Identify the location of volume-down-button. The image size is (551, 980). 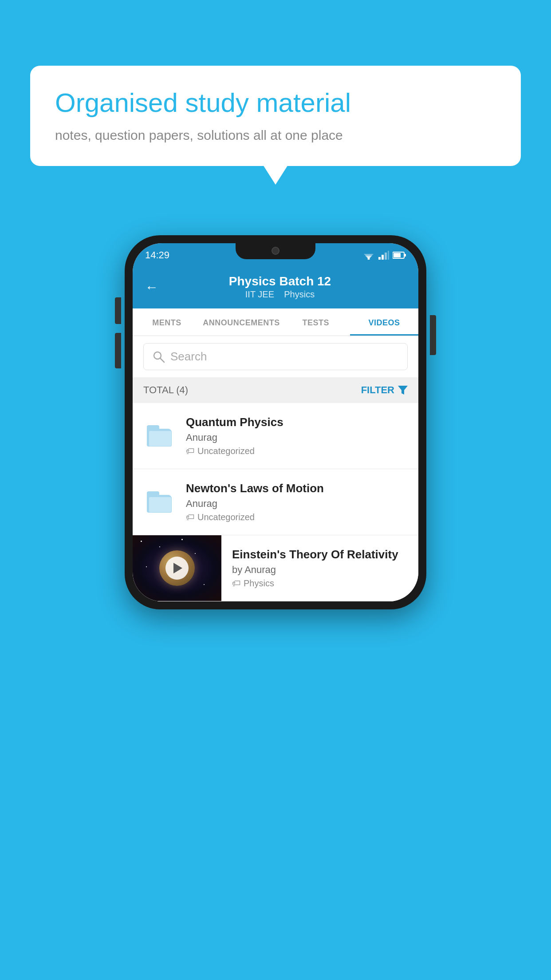
(118, 351).